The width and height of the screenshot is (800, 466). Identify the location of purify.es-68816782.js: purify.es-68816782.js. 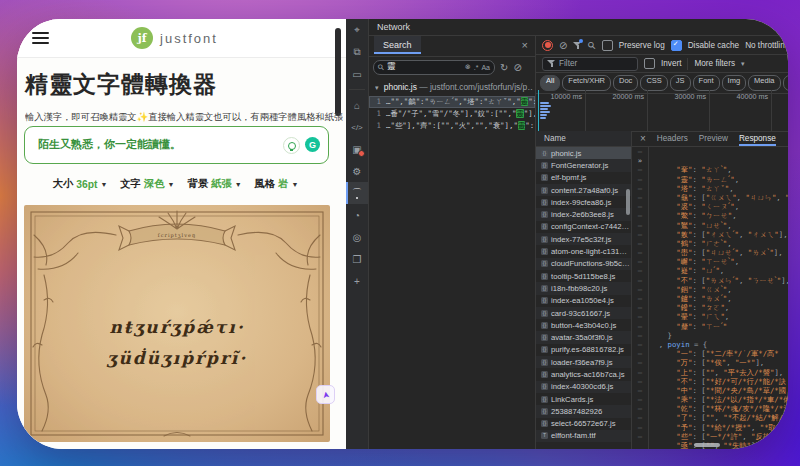
(584, 350).